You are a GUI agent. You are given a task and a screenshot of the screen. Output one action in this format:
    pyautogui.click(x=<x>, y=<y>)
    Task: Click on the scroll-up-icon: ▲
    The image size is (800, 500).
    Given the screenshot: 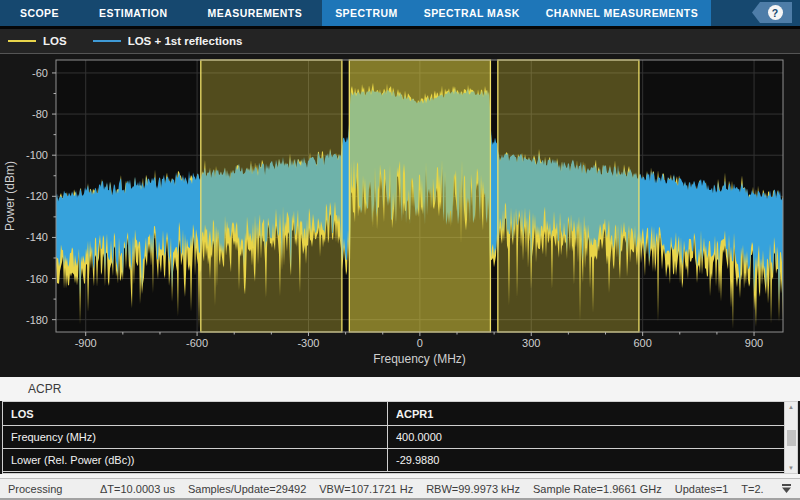 What is the action you would take?
    pyautogui.click(x=791, y=407)
    